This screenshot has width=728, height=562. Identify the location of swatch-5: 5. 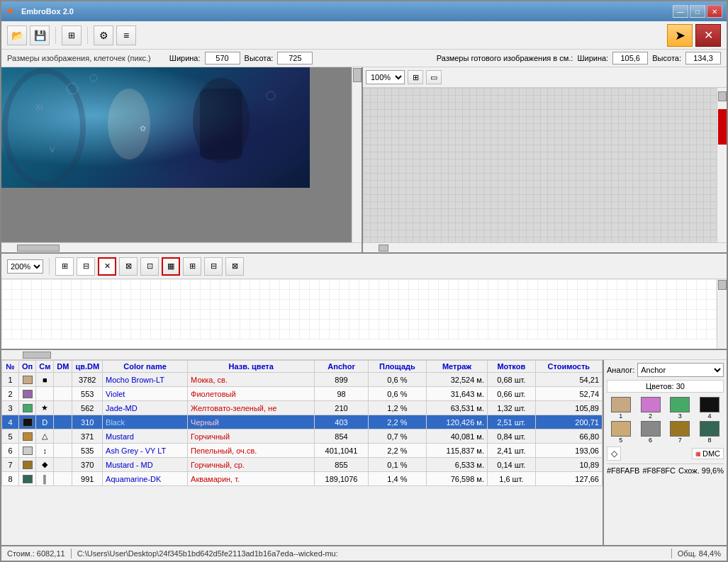
(621, 432).